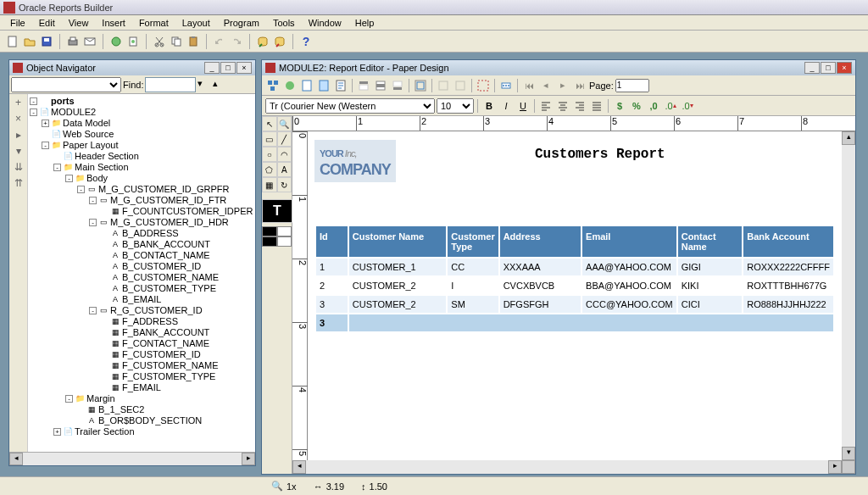 This screenshot has height=495, width=868. I want to click on scroll-right-icon: ▸, so click(248, 459).